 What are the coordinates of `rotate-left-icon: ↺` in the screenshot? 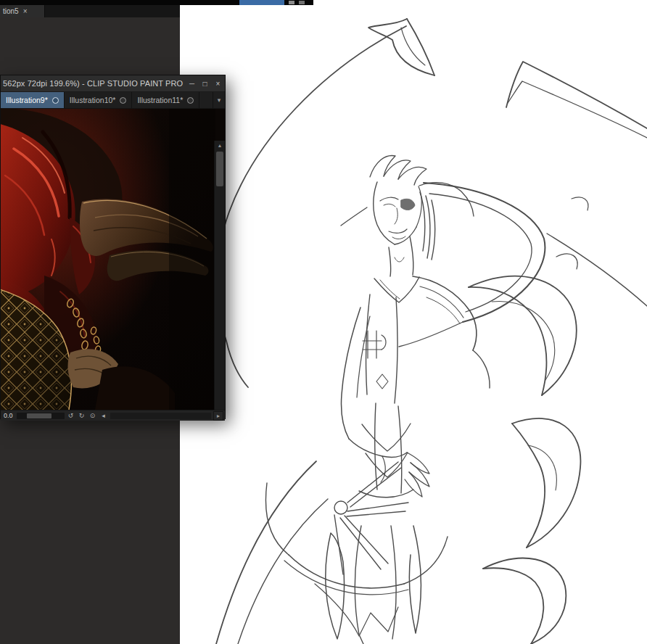 It's located at (71, 416).